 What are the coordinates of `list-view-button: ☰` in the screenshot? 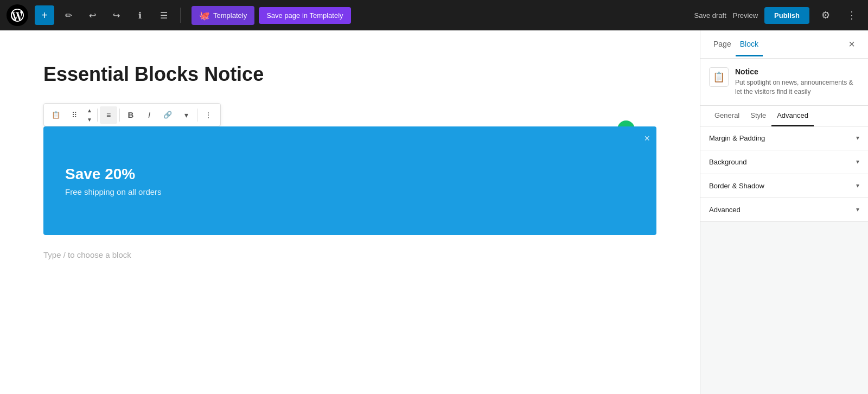 It's located at (164, 15).